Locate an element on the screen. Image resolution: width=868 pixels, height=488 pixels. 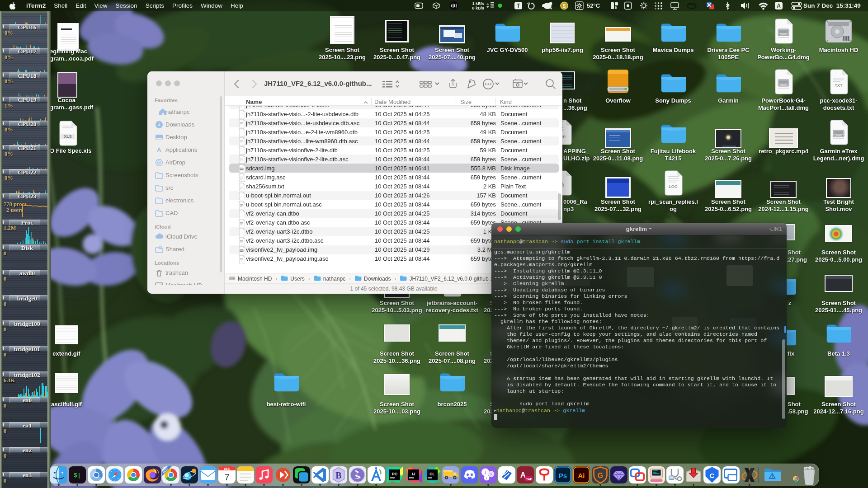
svg-text: awdl0 is located at coordinates (27, 273).